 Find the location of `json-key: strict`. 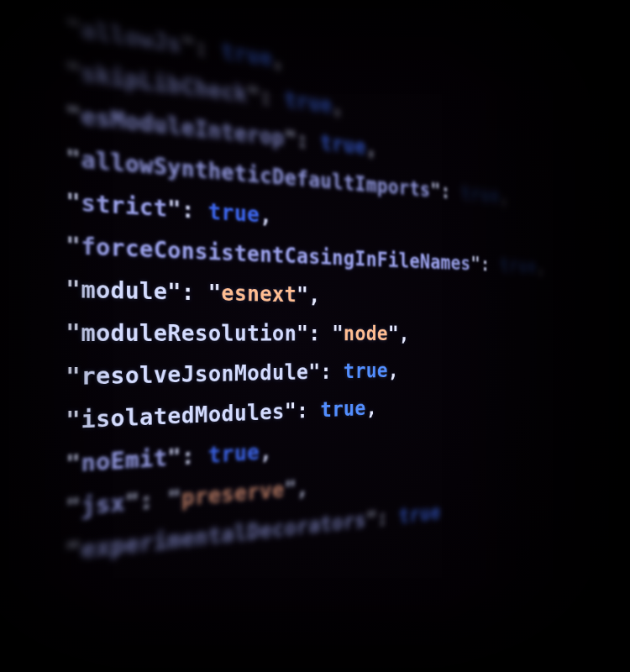

json-key: strict is located at coordinates (124, 205).